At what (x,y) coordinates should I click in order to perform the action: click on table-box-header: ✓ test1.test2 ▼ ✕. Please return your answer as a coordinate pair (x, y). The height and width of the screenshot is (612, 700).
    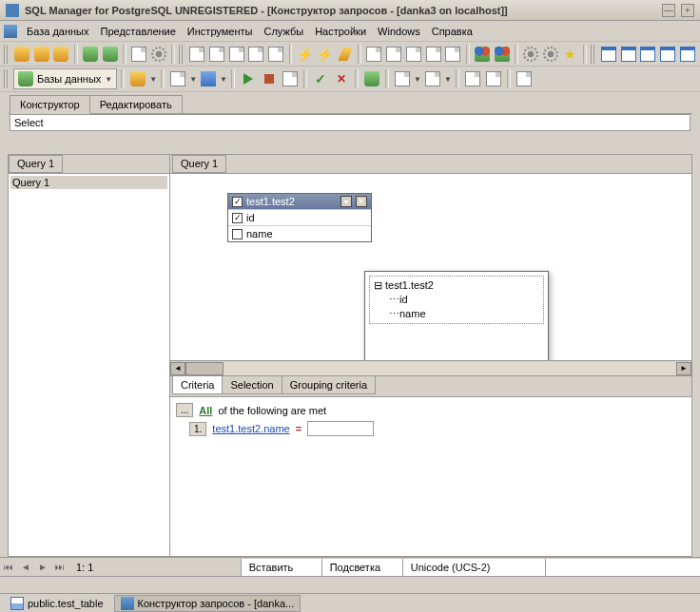
    Looking at the image, I should click on (300, 201).